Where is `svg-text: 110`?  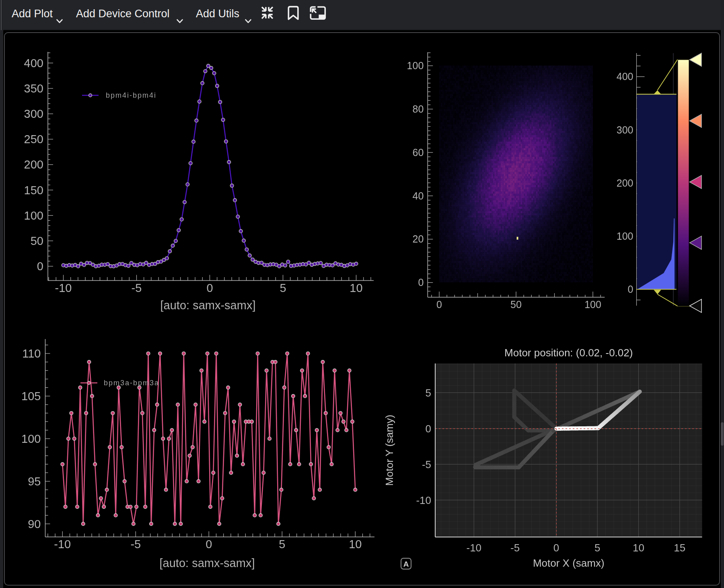 svg-text: 110 is located at coordinates (31, 354).